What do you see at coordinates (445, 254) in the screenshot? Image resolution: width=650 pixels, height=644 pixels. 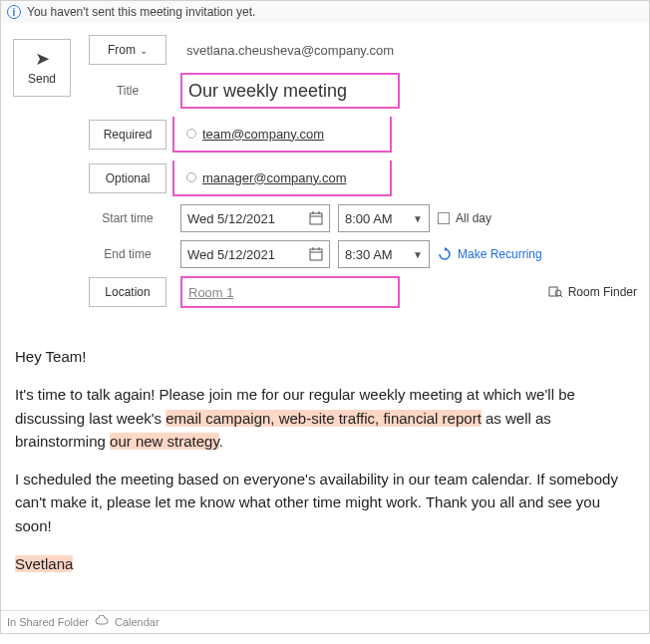 I see `recurring-icon` at bounding box center [445, 254].